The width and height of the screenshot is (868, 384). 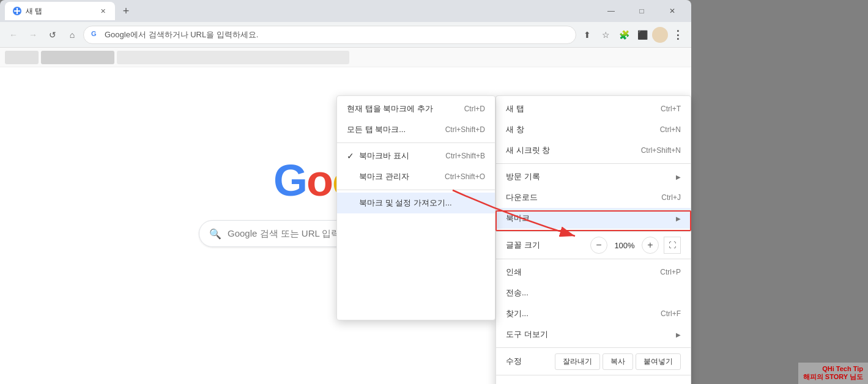 What do you see at coordinates (577, 362) in the screenshot?
I see `cut-button: 잘라내기` at bounding box center [577, 362].